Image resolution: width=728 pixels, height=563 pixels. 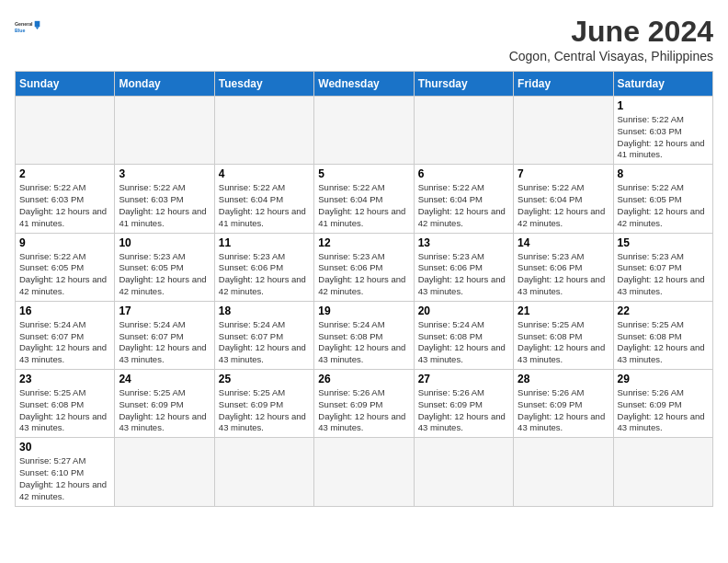 I want to click on calendar-cell: 25Sunrise: 5:25 AMSunset: 6:09 PMDayligh…, so click(x=264, y=404).